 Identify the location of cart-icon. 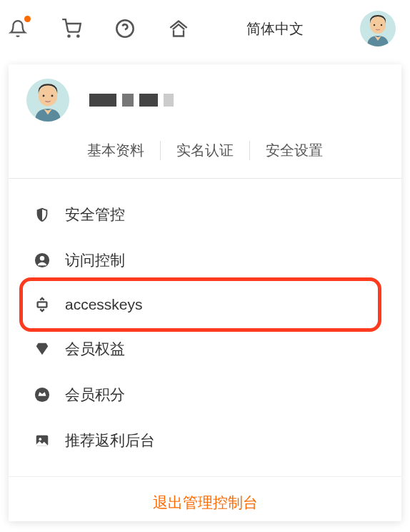
(71, 29).